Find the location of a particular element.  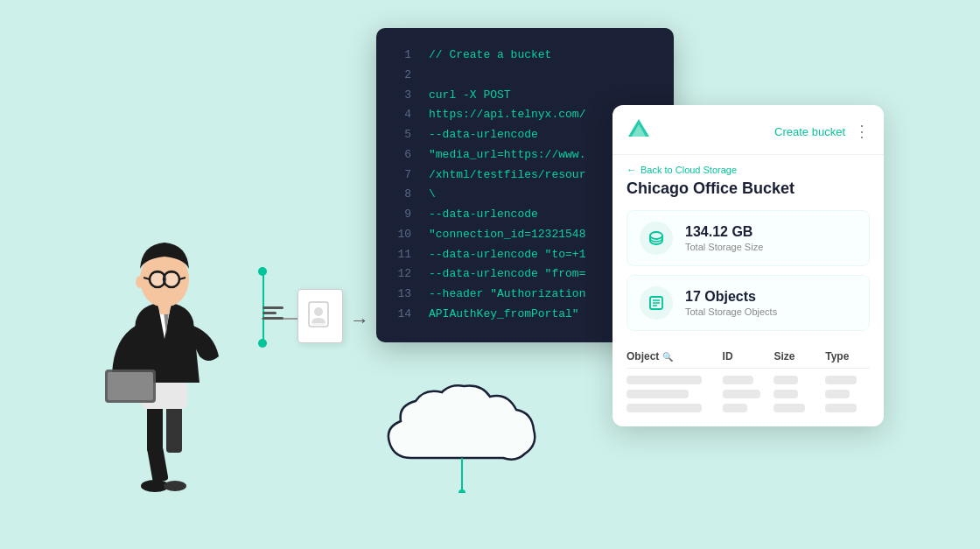

document-icon-box is located at coordinates (320, 316).